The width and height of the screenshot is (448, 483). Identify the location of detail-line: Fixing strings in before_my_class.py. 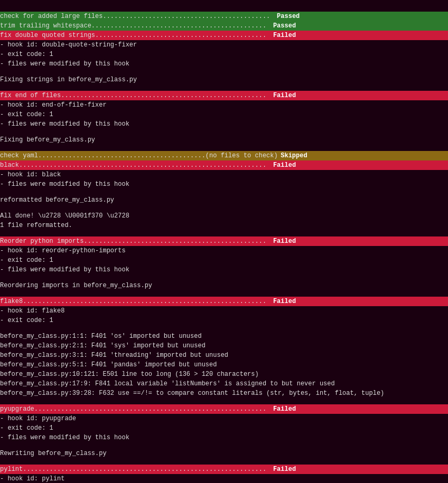
(224, 80).